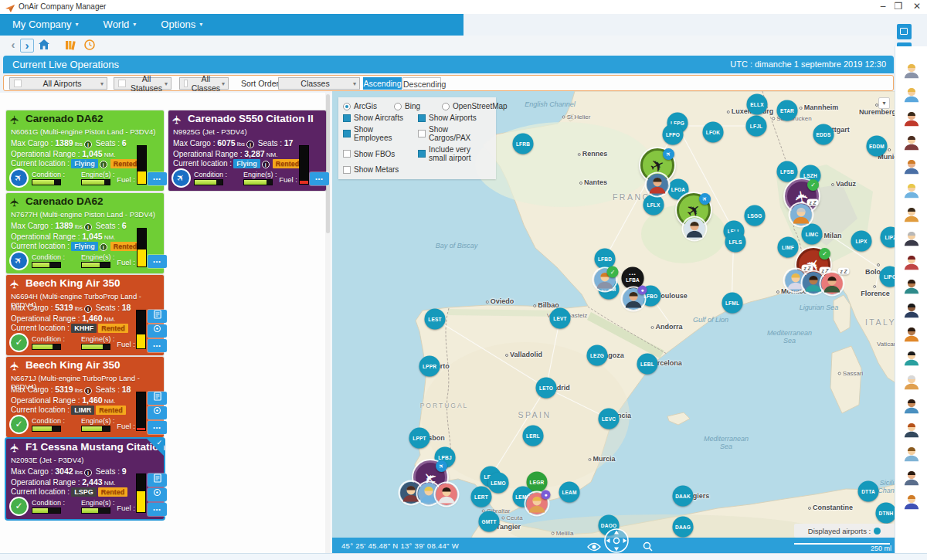  What do you see at coordinates (85, 479) in the screenshot?
I see `aircraft-card: ✈F1 Cessna Mustang CitationN2093E (Jet -…` at bounding box center [85, 479].